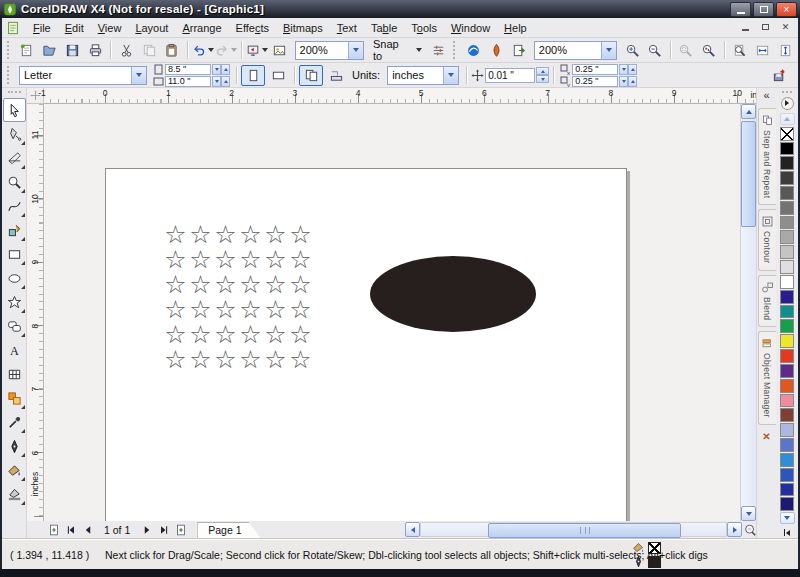 This screenshot has height=577, width=800. What do you see at coordinates (311, 76) in the screenshot?
I see `all-pages-button` at bounding box center [311, 76].